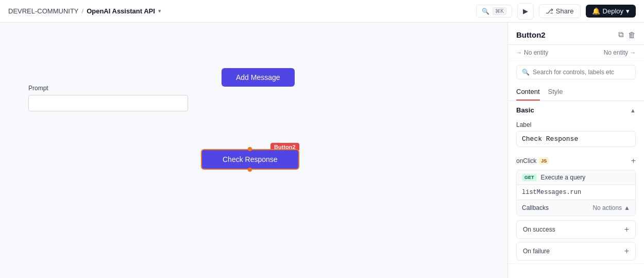 Image resolution: width=644 pixels, height=278 pixels. I want to click on on-failure-label: On failure, so click(536, 251).